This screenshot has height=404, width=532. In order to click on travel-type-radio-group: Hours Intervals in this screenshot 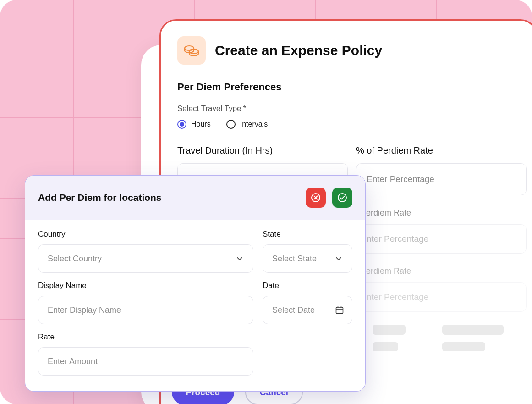, I will do `click(348, 124)`.